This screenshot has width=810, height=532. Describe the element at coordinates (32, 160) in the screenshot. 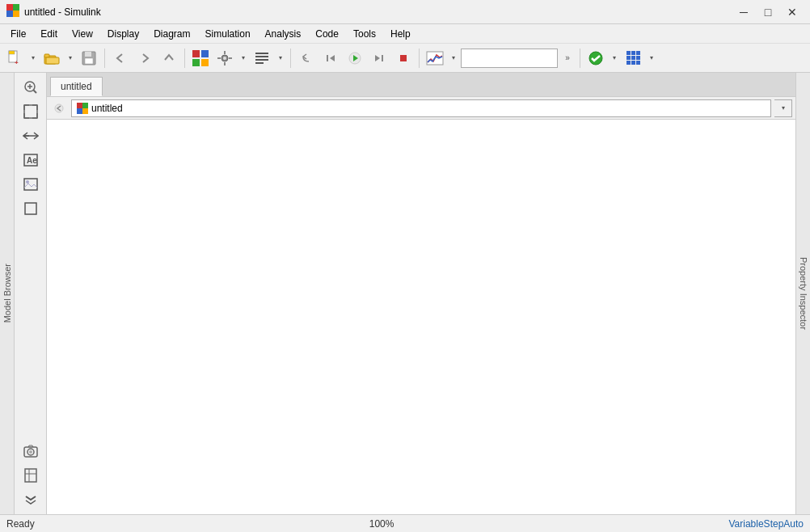

I see `svg-text: Ae` at that location.